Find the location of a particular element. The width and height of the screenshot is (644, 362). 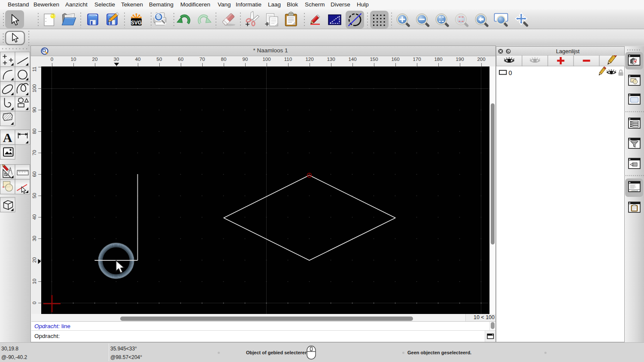

svg-text: A is located at coordinates (8, 137).